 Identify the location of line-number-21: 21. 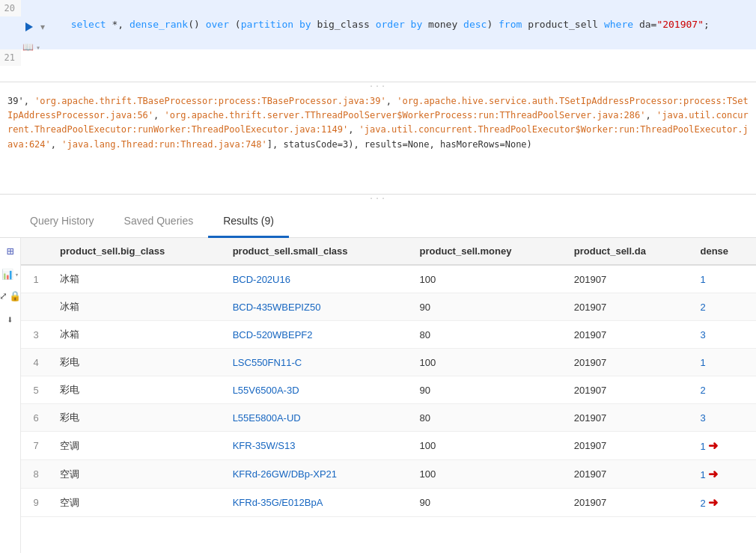
(10, 58).